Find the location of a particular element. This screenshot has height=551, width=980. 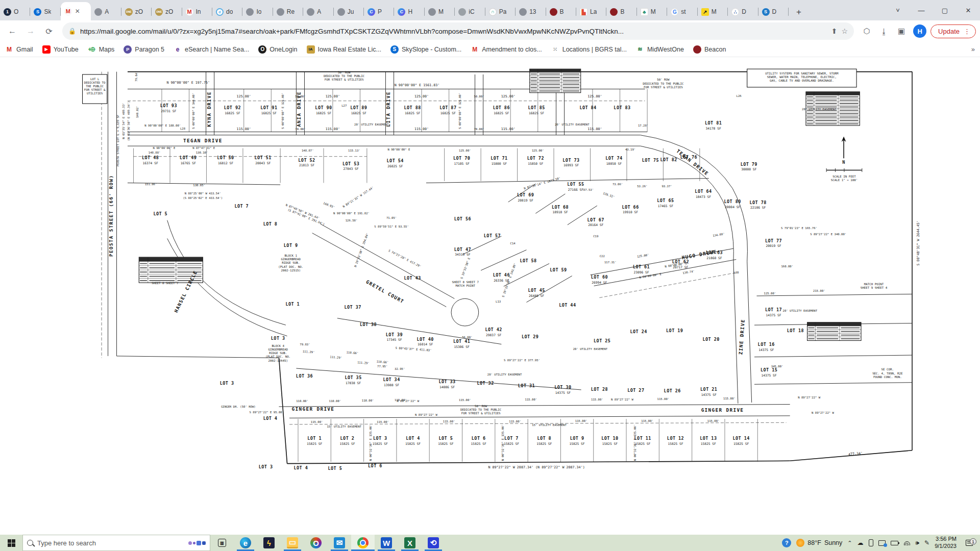

tab-17: 13 is located at coordinates (531, 12).